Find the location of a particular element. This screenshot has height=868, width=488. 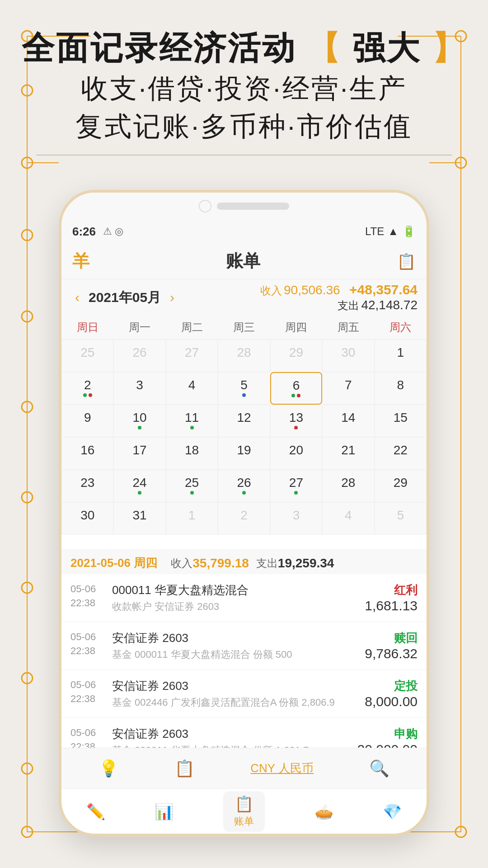

weekday-thu: 周四 is located at coordinates (296, 327).